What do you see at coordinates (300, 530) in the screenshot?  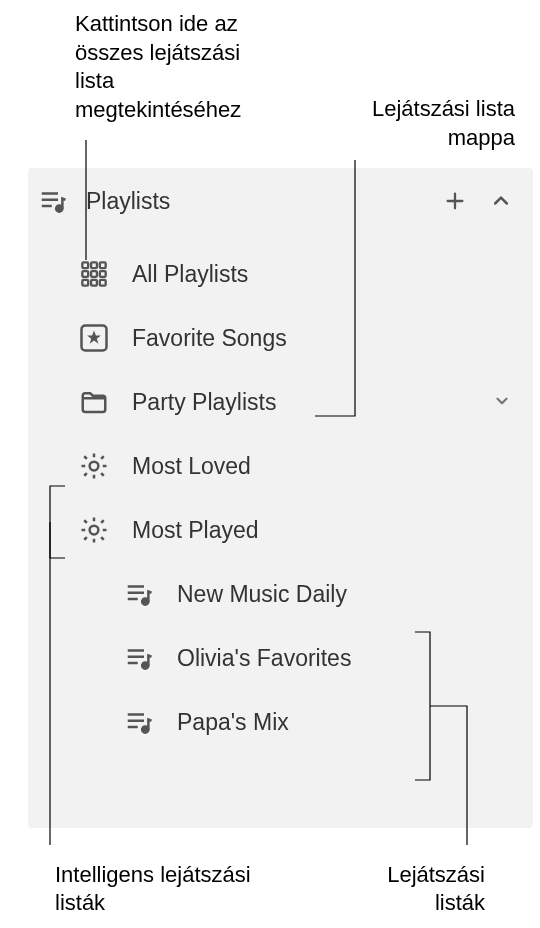 I see `sidebar-item-most-played: Most Played` at bounding box center [300, 530].